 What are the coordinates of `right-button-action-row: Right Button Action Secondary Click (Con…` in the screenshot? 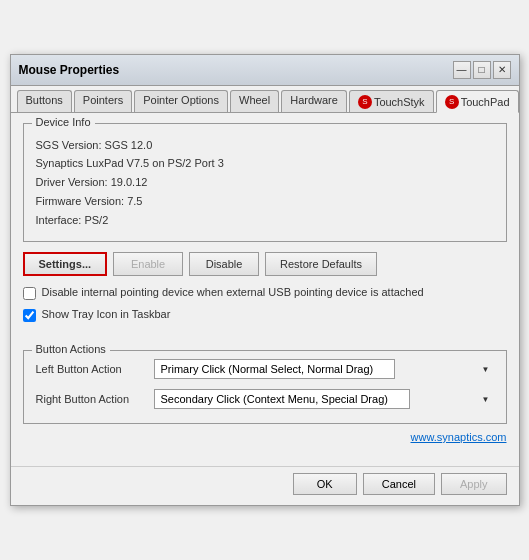 It's located at (265, 399).